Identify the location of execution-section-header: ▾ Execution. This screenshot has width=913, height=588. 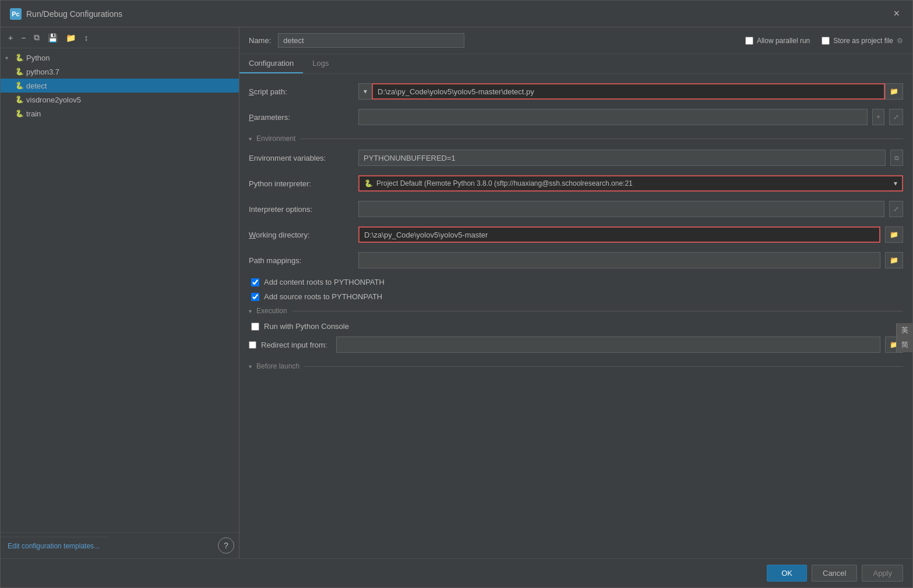
(576, 311).